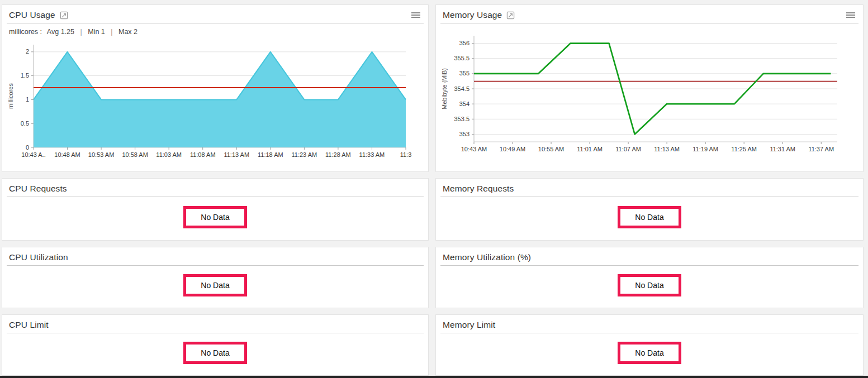 This screenshot has width=868, height=378. What do you see at coordinates (462, 119) in the screenshot?
I see `svg-text: 353.5` at bounding box center [462, 119].